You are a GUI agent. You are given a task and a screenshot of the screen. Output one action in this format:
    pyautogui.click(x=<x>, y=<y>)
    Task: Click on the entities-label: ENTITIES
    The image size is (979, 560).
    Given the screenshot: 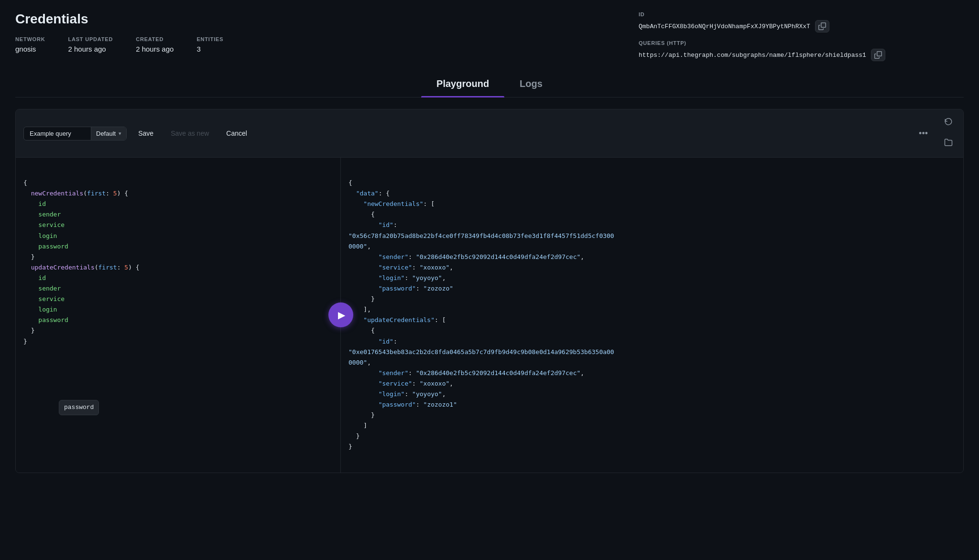 What is the action you would take?
    pyautogui.click(x=210, y=39)
    